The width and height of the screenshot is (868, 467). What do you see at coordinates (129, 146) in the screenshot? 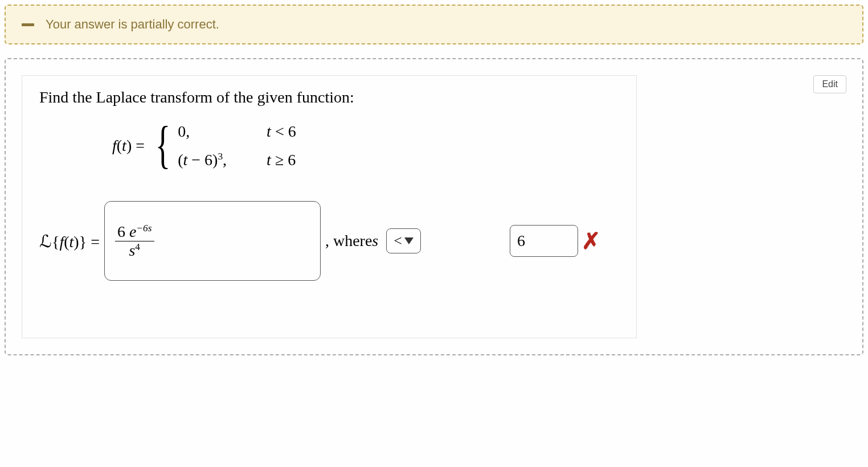
I see `function-lhs: f(t) =` at bounding box center [129, 146].